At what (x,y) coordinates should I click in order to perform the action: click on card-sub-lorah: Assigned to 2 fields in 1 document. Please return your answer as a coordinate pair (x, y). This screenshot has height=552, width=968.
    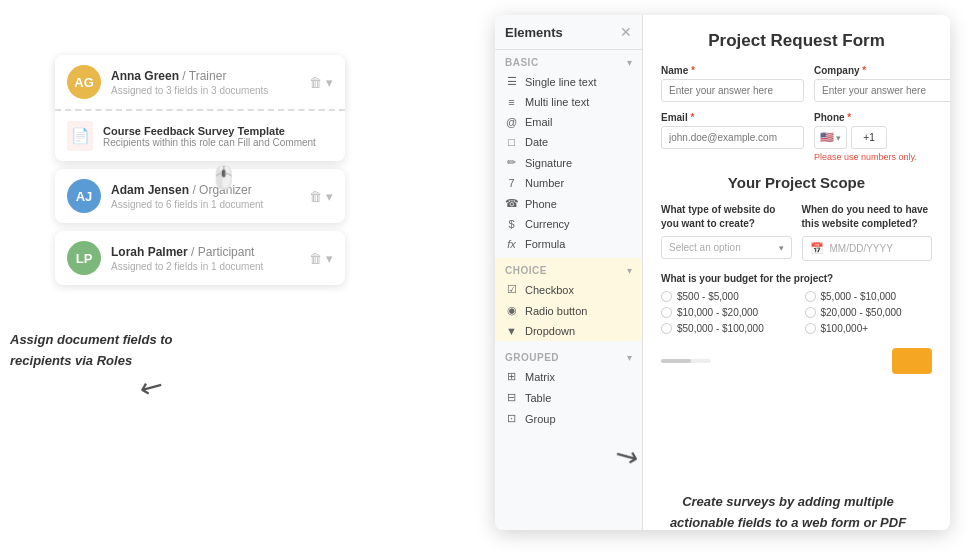
    Looking at the image, I should click on (205, 266).